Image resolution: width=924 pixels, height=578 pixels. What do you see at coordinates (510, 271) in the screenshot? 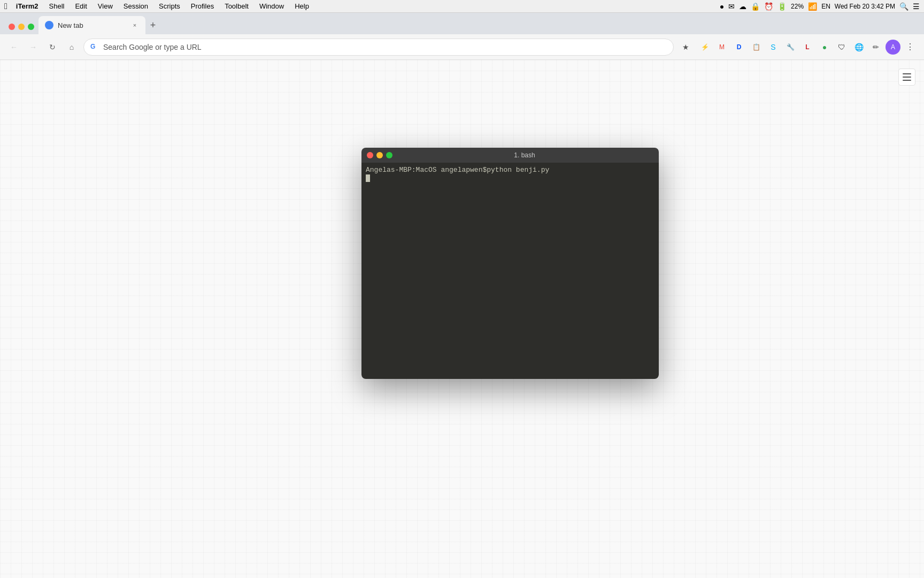
I see `terminal-body: Angelas-MBP:MacOS angelapwen$ python ben…` at bounding box center [510, 271].